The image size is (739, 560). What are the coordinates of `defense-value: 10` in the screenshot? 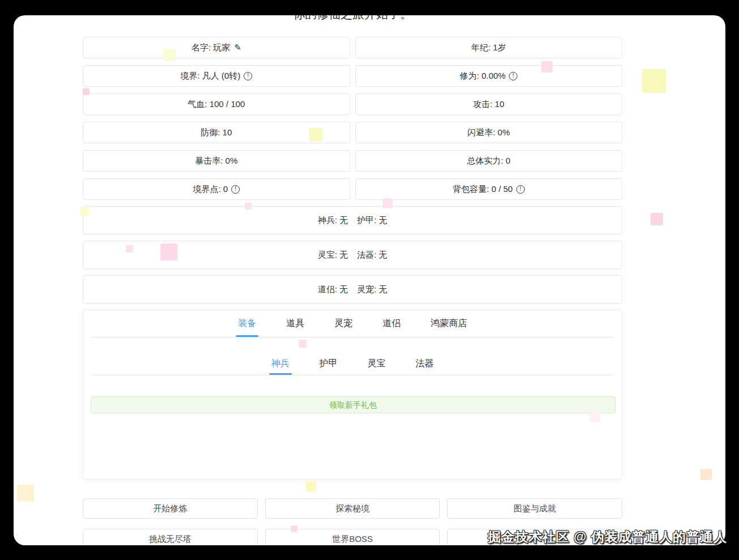 It's located at (228, 132).